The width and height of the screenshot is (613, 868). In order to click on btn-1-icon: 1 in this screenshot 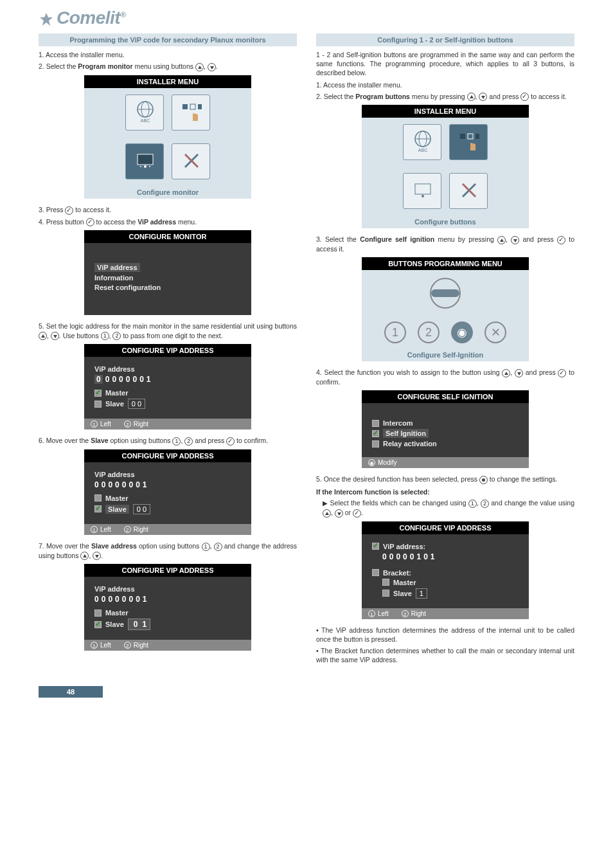, I will do `click(395, 332)`.